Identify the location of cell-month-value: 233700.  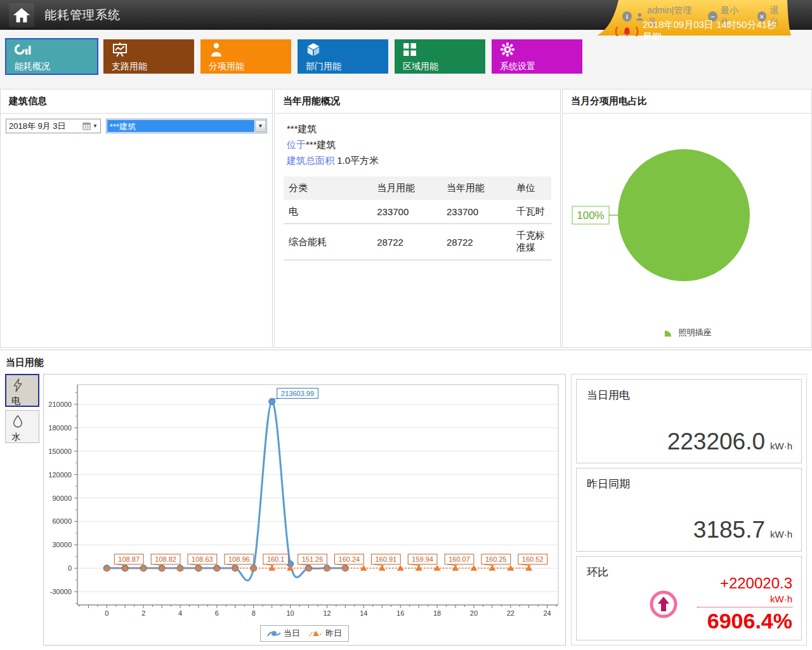
(407, 212).